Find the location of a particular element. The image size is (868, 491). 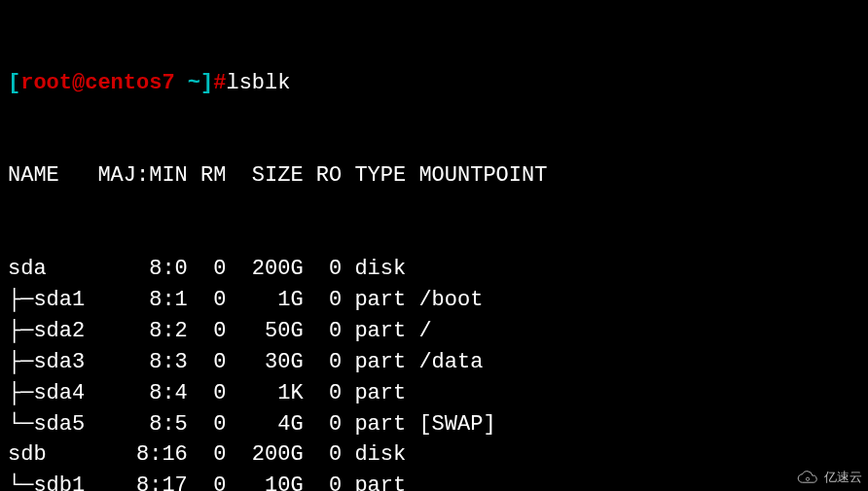

cell-mount: [SWAP] is located at coordinates (457, 425).